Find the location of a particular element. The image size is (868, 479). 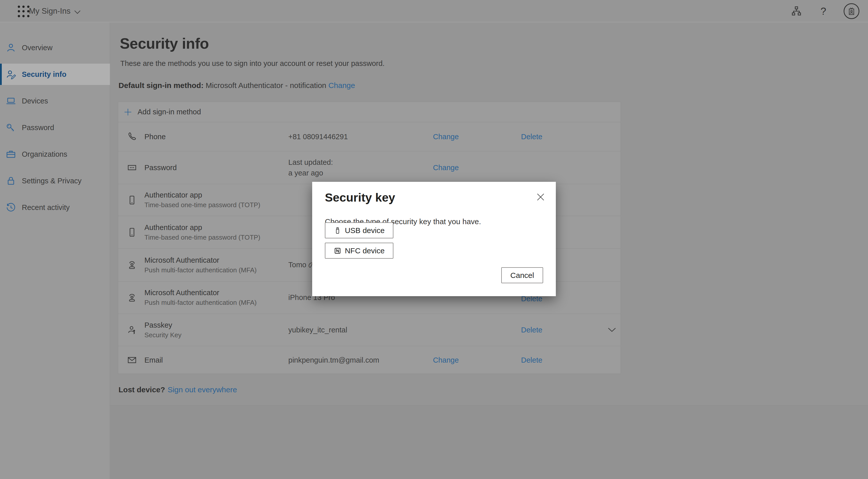

method-name: Password is located at coordinates (213, 168).